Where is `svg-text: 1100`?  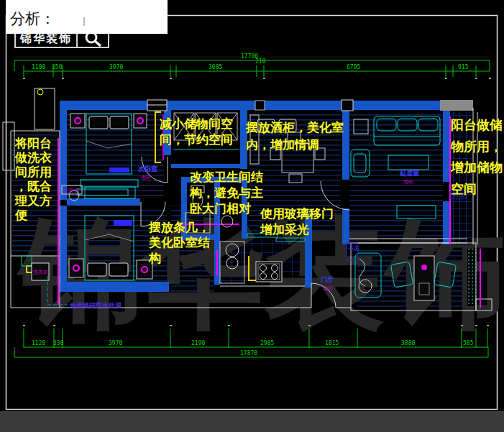
svg-text: 1100 is located at coordinates (39, 68).